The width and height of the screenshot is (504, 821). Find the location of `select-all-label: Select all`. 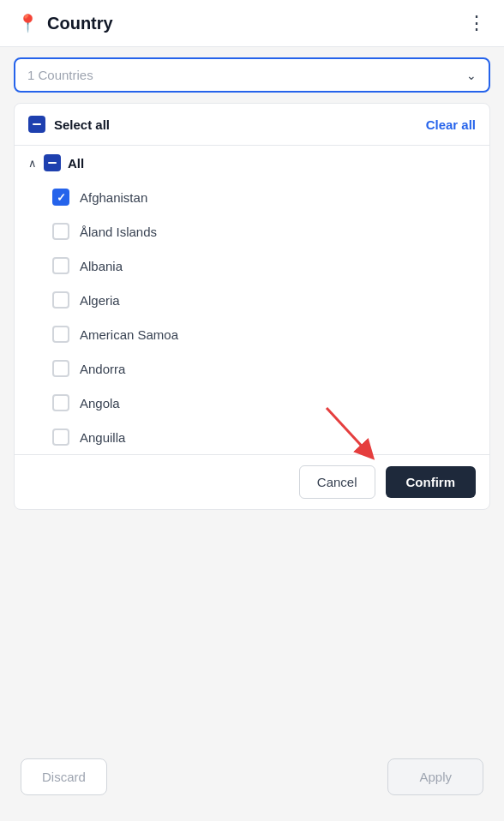

select-all-label: Select all is located at coordinates (82, 125).